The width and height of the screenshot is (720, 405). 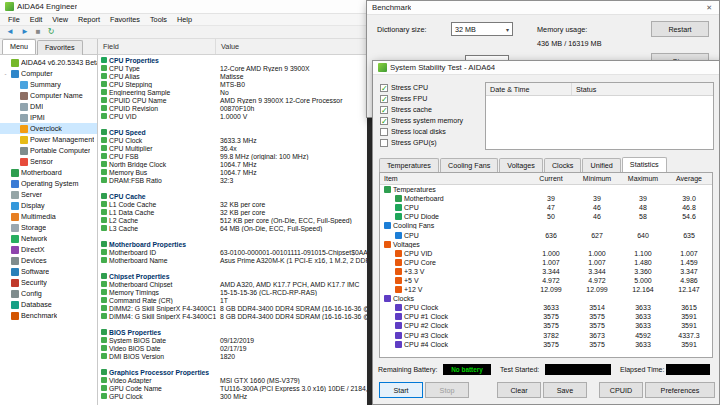 What do you see at coordinates (519, 390) in the screenshot?
I see `clear-button: Clear` at bounding box center [519, 390].